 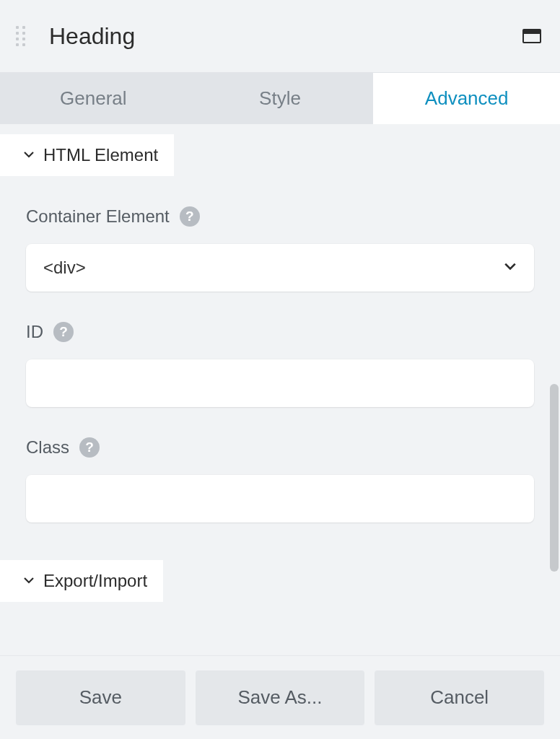 I want to click on label-row-class: Class ?, so click(x=280, y=447).